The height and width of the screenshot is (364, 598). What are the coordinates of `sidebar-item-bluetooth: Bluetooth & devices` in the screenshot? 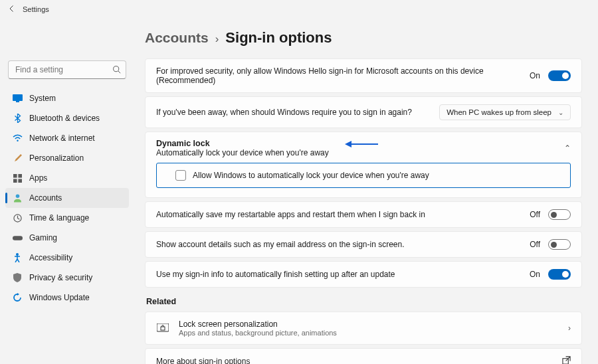 It's located at (67, 118).